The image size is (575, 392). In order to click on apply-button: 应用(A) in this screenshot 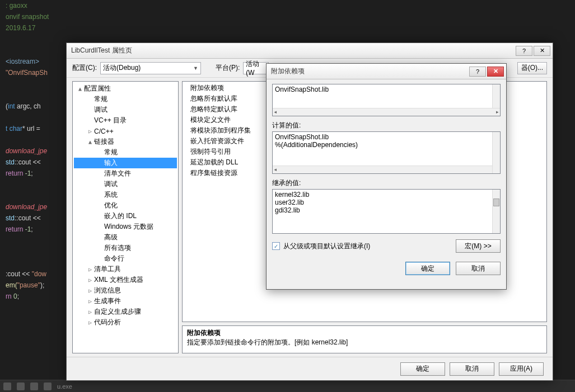, I will do `click(521, 369)`.